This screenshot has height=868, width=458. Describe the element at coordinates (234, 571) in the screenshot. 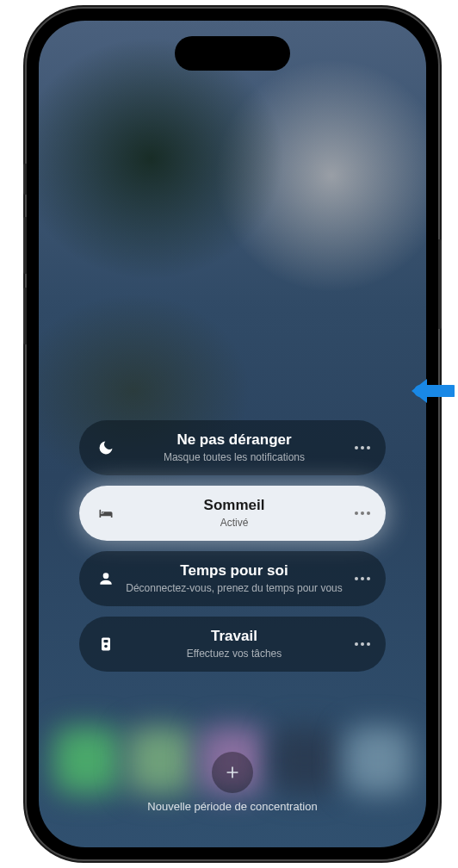

I see `focus-title: Temps pour soi` at that location.